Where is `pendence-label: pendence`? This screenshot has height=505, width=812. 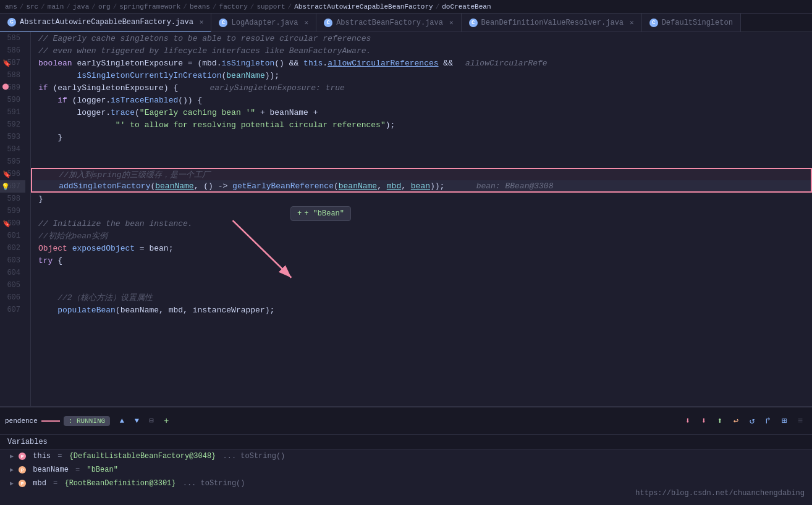 pendence-label: pendence is located at coordinates (21, 421).